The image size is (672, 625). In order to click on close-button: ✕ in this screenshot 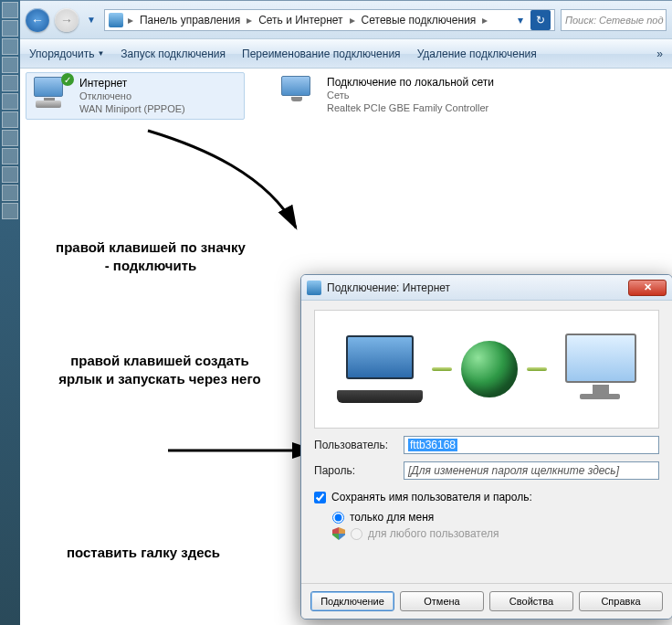, I will do `click(647, 288)`.